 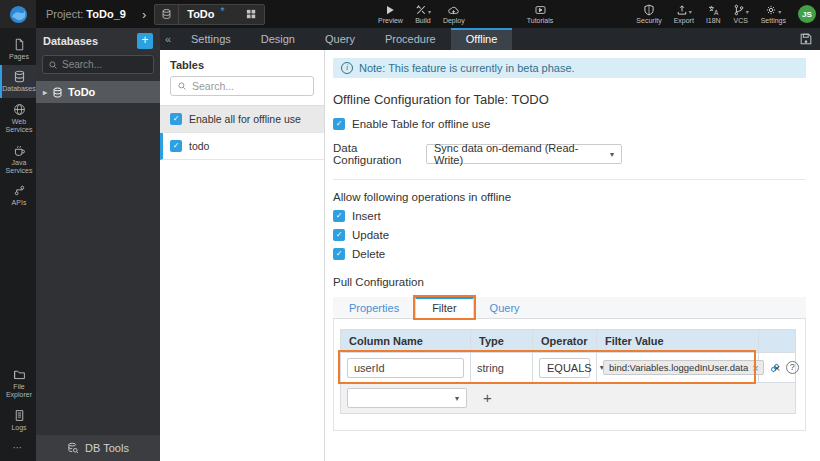 I want to click on operator-select: EQUALS ▾, so click(x=564, y=368).